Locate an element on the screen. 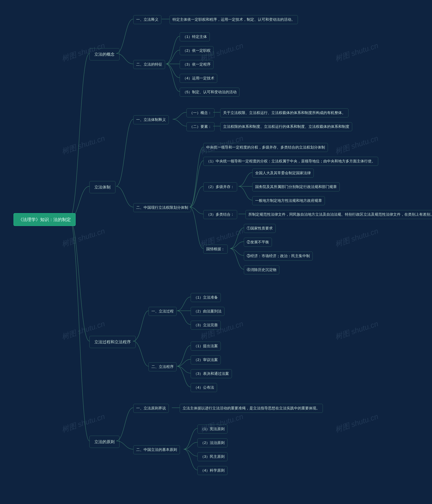 This screenshot has width=432, height=504. s4-b2-i2: （2）法治原则 is located at coordinates (212, 443).